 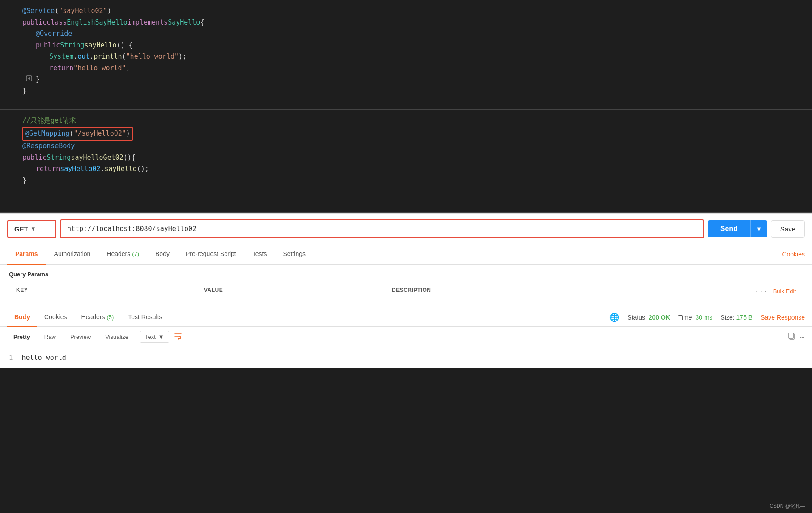 I want to click on more-options-icon: ···, so click(x=761, y=291).